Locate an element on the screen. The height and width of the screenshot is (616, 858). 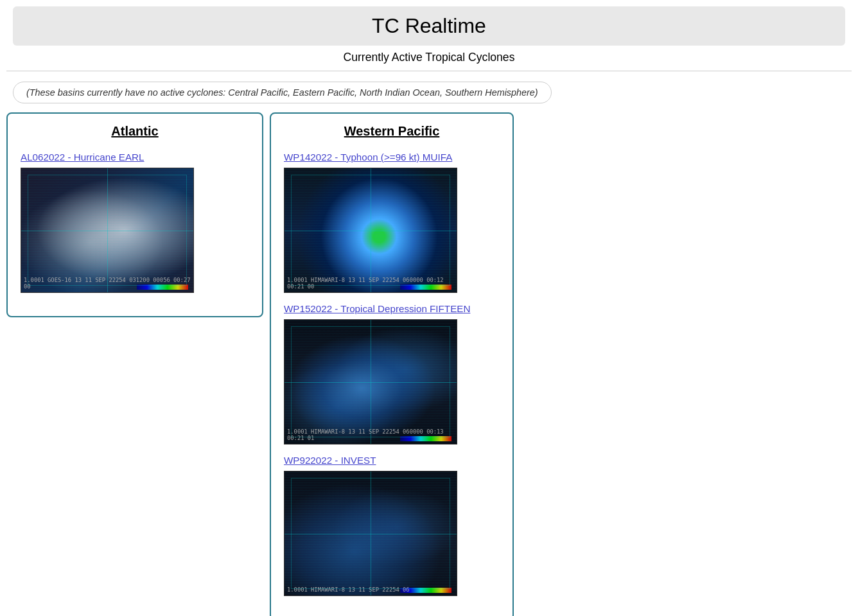
atlantic-basin-card: Atlantic AL062022 - Hurricane EARL 1.000… is located at coordinates (135, 215).